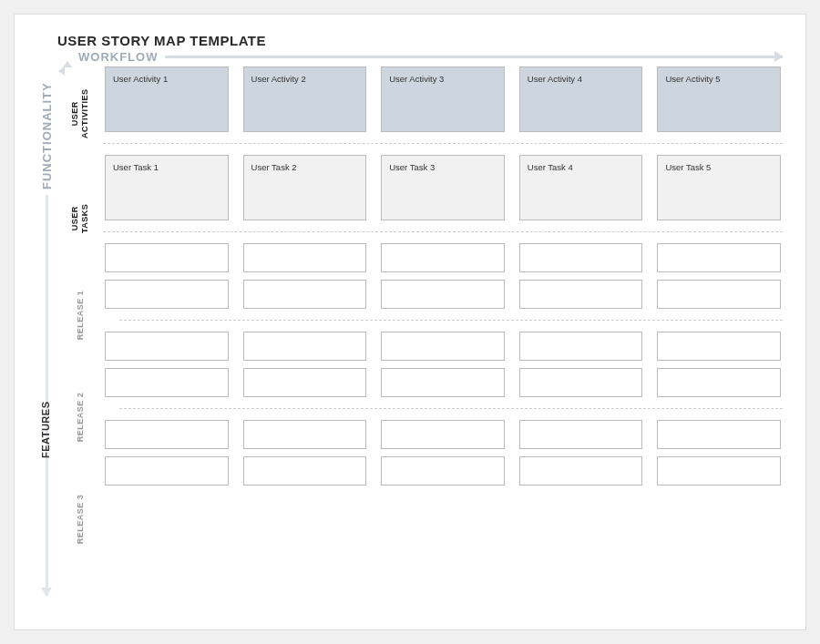 The height and width of the screenshot is (644, 820). I want to click on release-1-label: RELEASE 1, so click(80, 315).